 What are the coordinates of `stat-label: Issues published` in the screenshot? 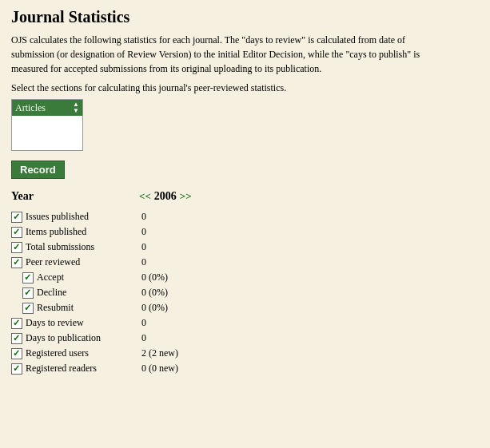 It's located at (83, 217).